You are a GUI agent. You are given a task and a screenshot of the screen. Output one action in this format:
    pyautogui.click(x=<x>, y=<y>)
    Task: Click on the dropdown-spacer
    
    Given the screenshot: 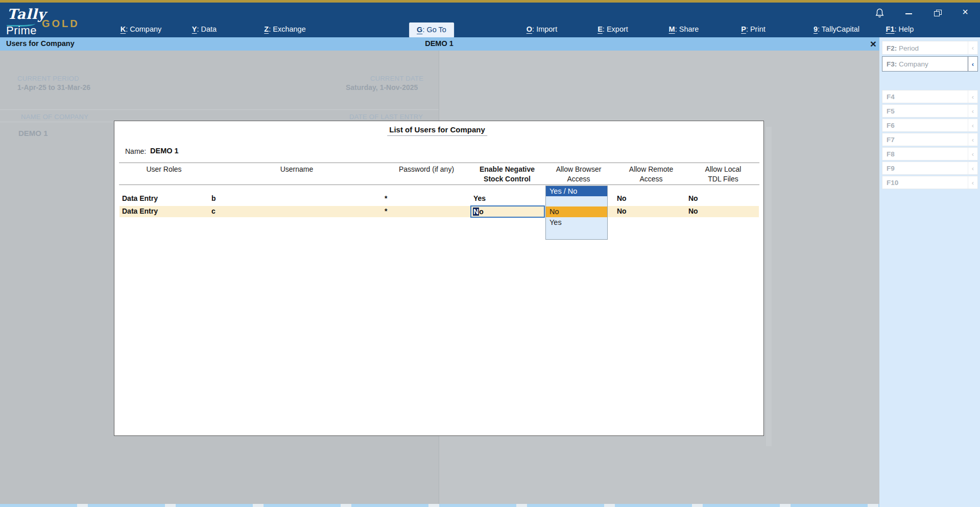 What is the action you would take?
    pyautogui.click(x=577, y=201)
    